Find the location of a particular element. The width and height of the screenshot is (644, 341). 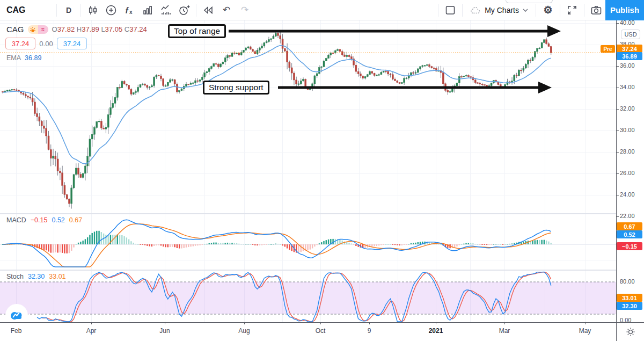

time-axis-label: May is located at coordinates (585, 331).